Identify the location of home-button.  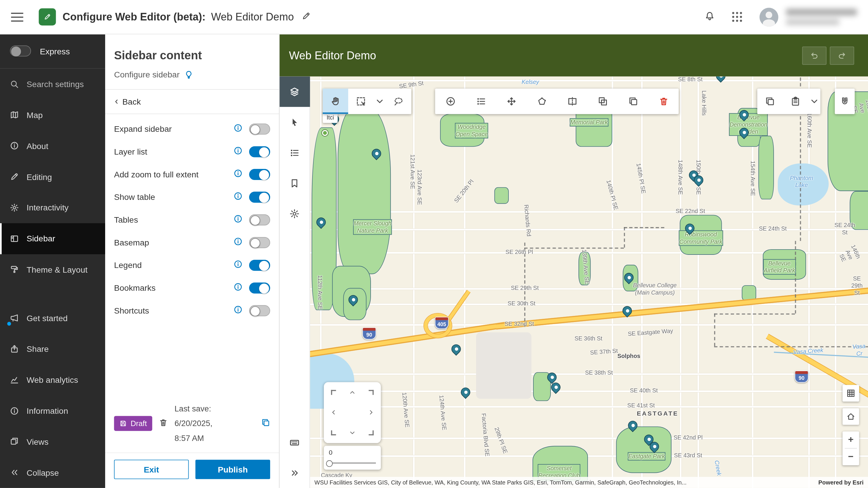
(851, 417).